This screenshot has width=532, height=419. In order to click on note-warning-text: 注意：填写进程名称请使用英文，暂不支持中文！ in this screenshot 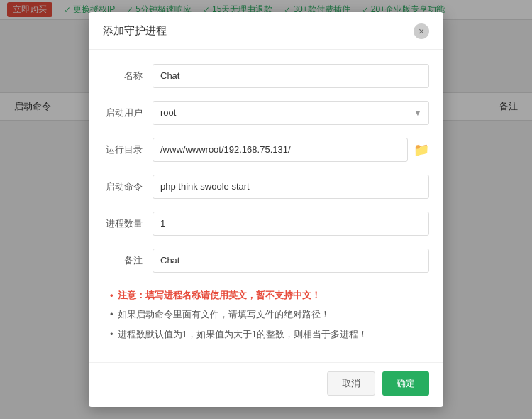, I will do `click(219, 295)`.